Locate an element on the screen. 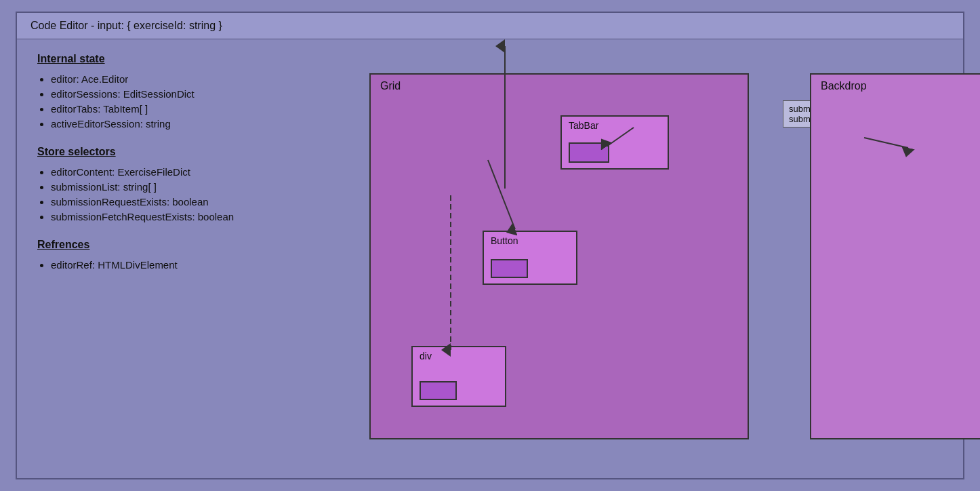  div-label: div is located at coordinates (426, 356).